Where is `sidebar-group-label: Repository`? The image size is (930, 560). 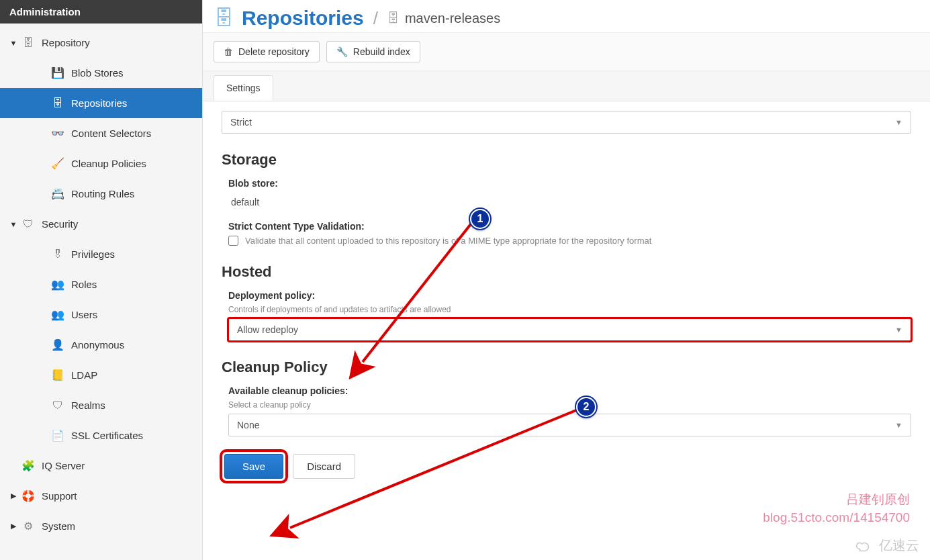 sidebar-group-label: Repository is located at coordinates (66, 43).